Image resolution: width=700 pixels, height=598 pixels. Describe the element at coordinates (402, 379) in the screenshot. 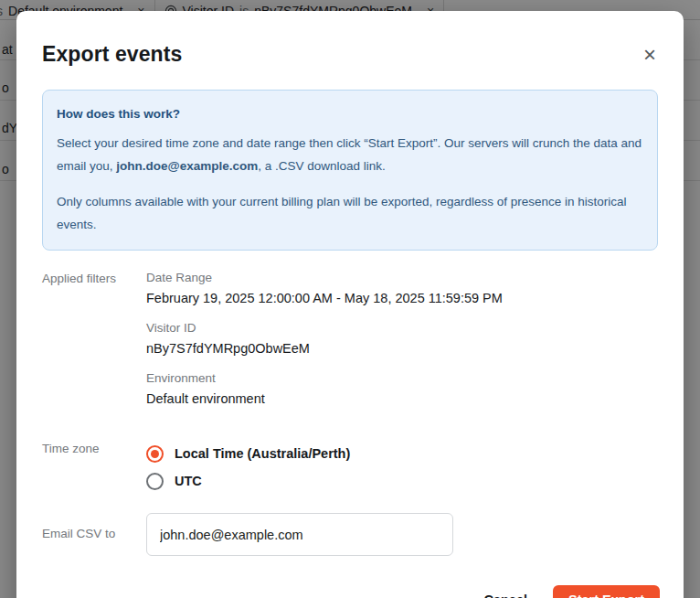

I see `filter-label: Environment` at that location.